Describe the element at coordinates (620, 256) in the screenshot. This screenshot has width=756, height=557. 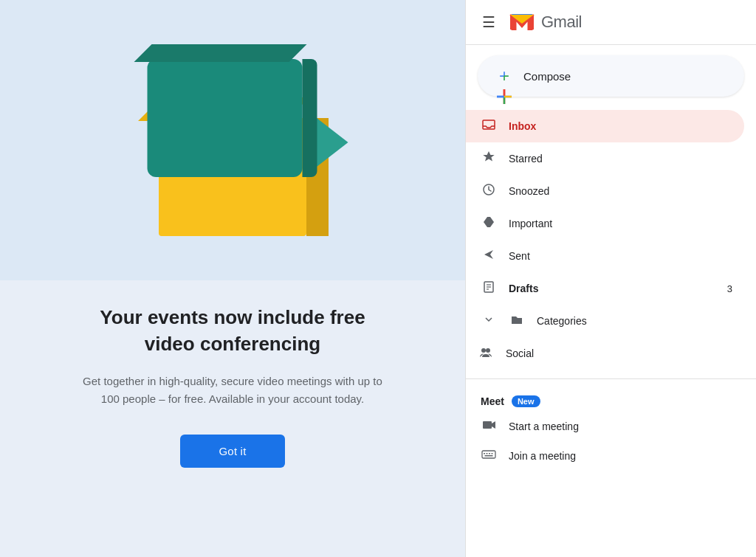
I see `sent-label: Sent` at that location.